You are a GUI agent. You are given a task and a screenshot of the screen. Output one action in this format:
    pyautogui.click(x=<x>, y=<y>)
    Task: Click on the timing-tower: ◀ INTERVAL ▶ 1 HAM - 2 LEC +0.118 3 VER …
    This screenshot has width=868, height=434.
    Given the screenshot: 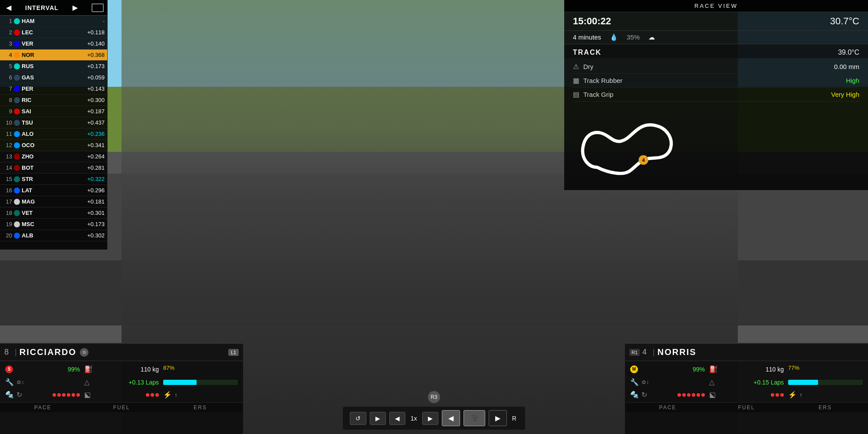 What is the action you would take?
    pyautogui.click(x=54, y=125)
    